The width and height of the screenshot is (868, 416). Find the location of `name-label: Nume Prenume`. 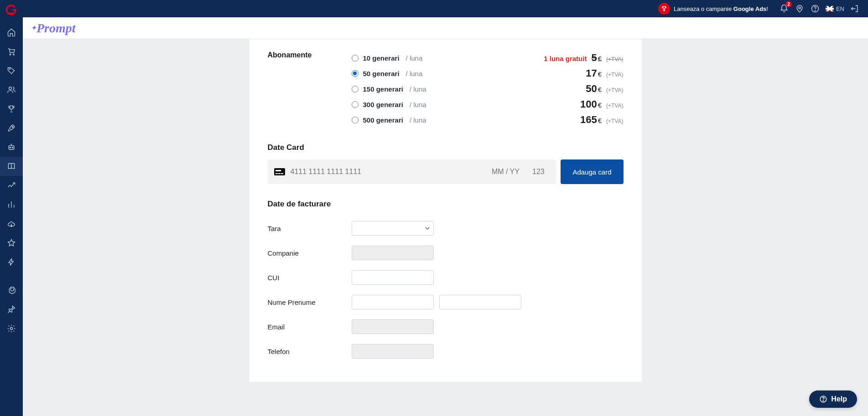

name-label: Nume Prenume is located at coordinates (310, 303).